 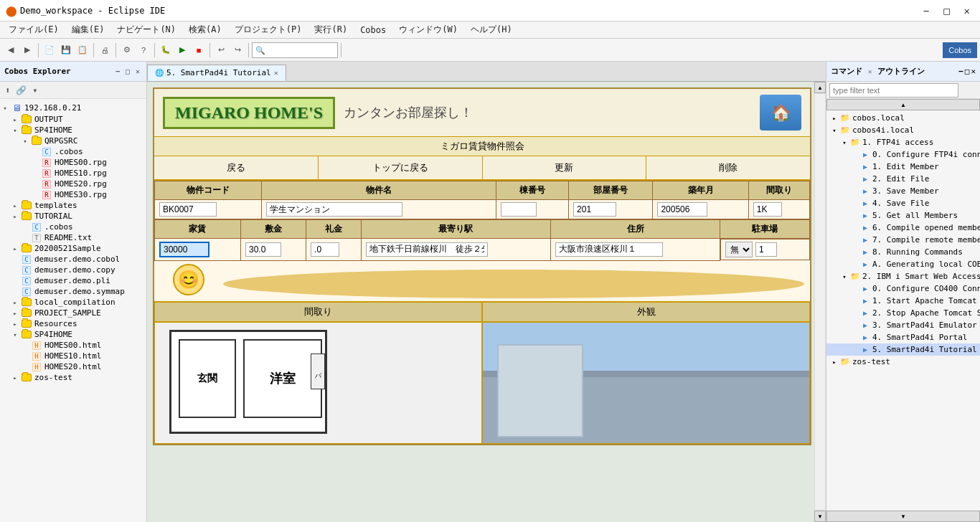 I want to click on collapse-all-icon: ⬆, so click(x=7, y=90).